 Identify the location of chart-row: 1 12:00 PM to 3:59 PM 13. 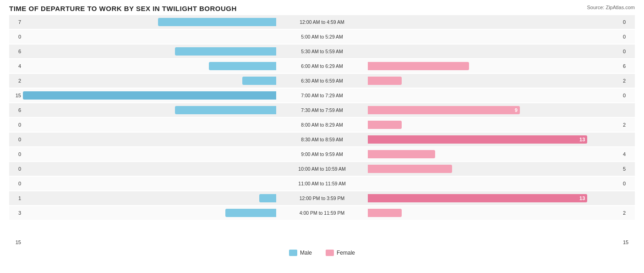
(322, 198).